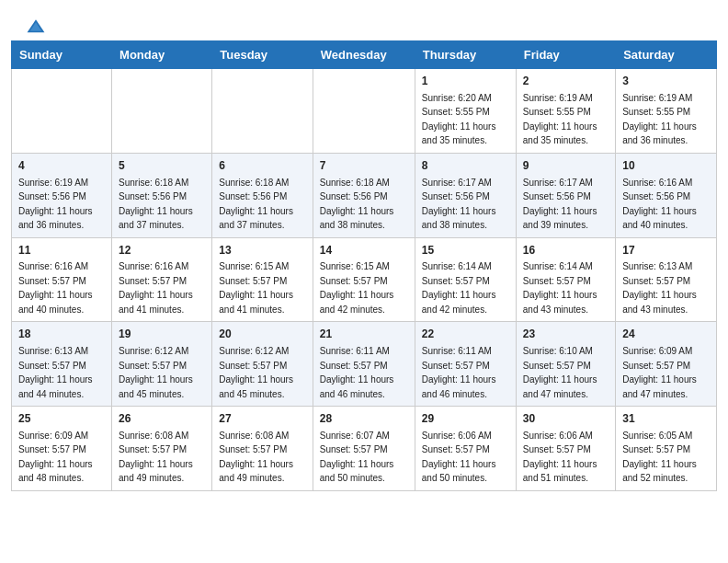  I want to click on calendar-row: 1Sunrise: 6:20 AM Sunset: 5:55 PM Daylig…, so click(364, 111).